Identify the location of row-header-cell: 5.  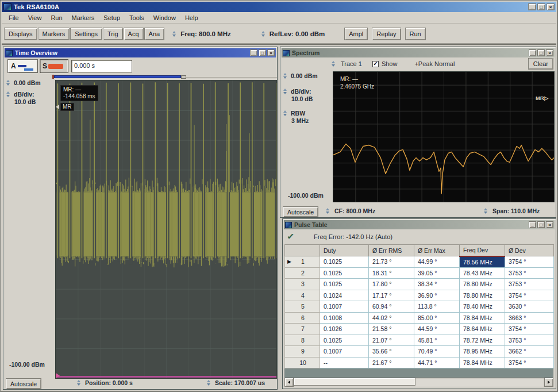
(302, 307).